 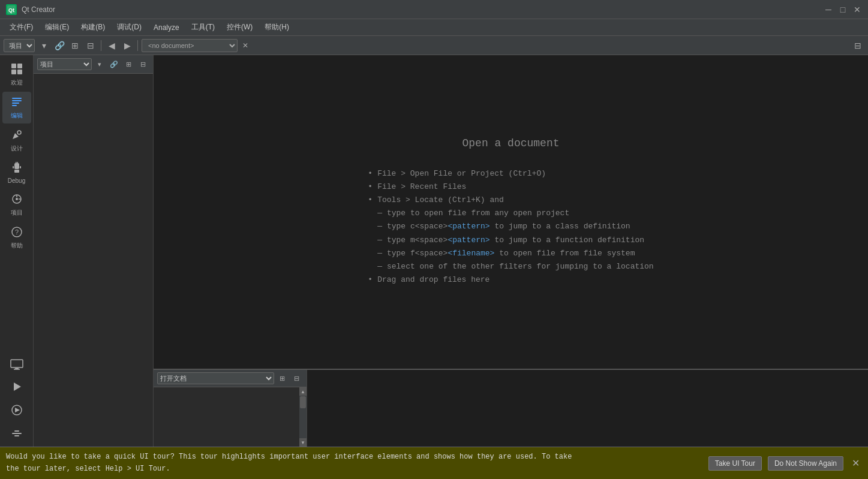 I want to click on menu-help: 帮助(H), so click(x=277, y=28).